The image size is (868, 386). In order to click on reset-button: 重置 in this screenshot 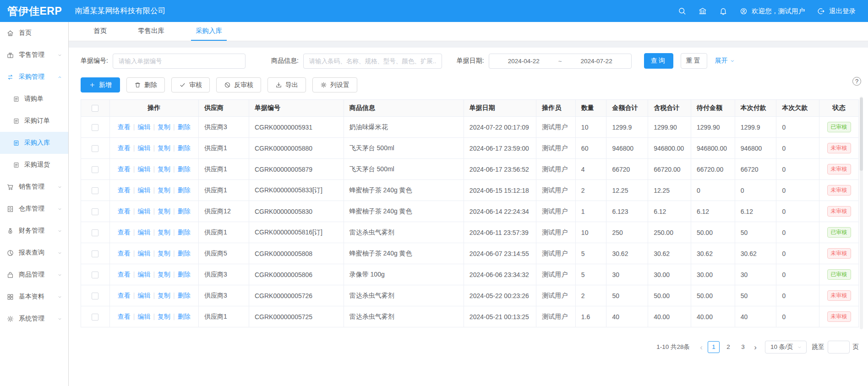, I will do `click(694, 61)`.